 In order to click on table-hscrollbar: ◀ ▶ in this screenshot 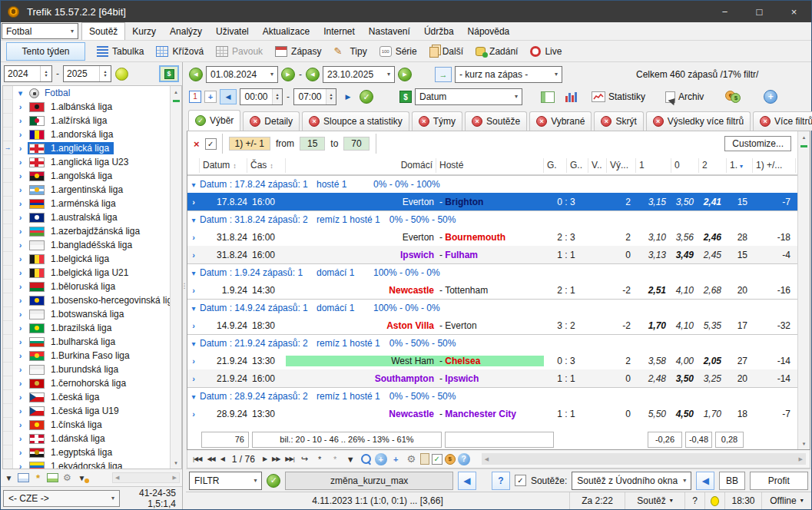, I will do `click(644, 459)`.